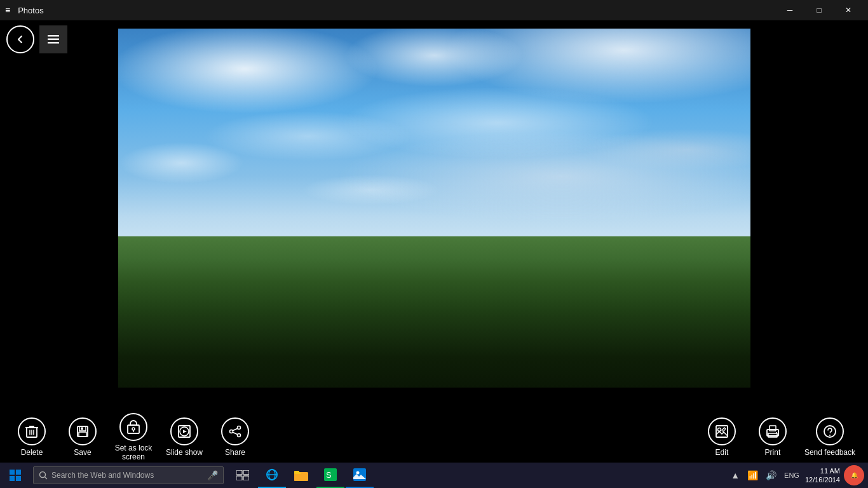 This screenshot has height=488, width=868. What do you see at coordinates (722, 452) in the screenshot?
I see `edit-label: Edit` at bounding box center [722, 452].